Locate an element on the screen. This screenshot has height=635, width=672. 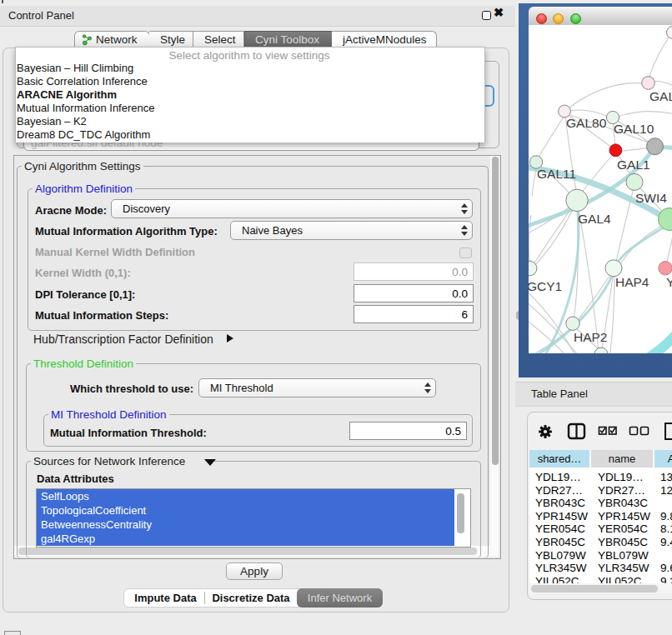
svg-text: GAL1 is located at coordinates (634, 165).